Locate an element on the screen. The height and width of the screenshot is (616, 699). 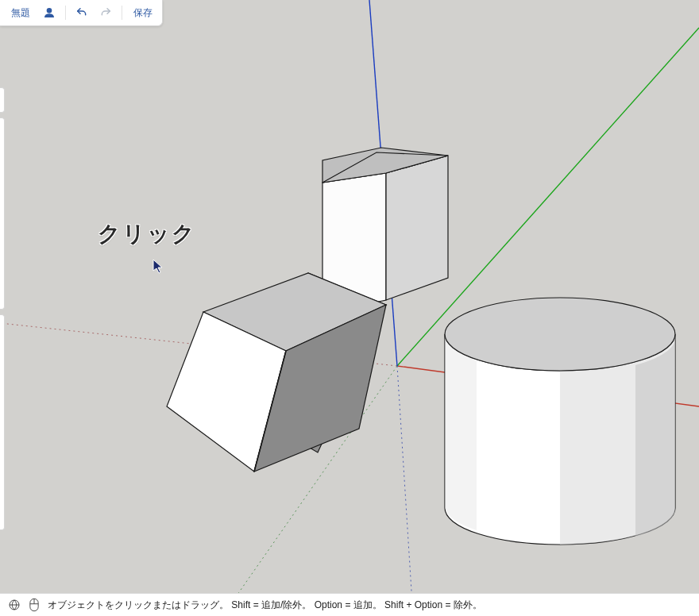
click-annotation: クリック is located at coordinates (147, 234).